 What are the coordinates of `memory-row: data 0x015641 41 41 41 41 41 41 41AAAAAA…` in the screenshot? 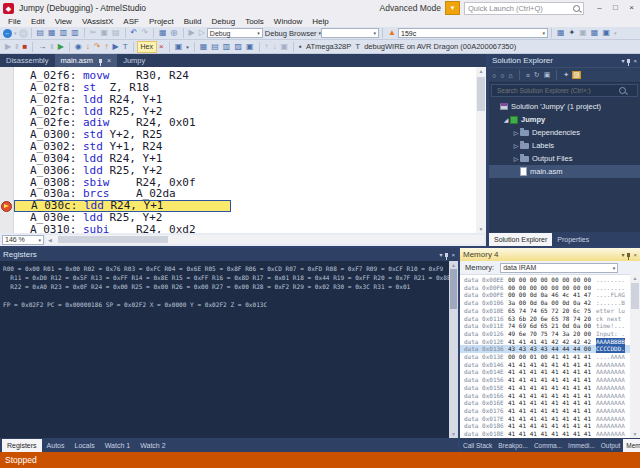 It's located at (545, 380).